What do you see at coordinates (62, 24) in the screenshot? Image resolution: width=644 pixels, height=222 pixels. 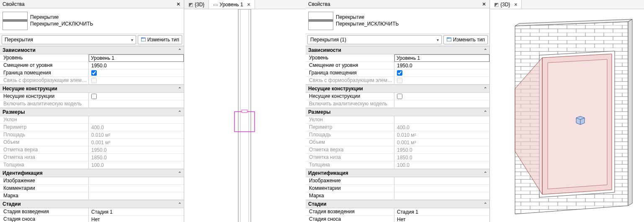 I see `type-label: Перекрытие_ИСКЛЮЧИТЬ` at bounding box center [62, 24].